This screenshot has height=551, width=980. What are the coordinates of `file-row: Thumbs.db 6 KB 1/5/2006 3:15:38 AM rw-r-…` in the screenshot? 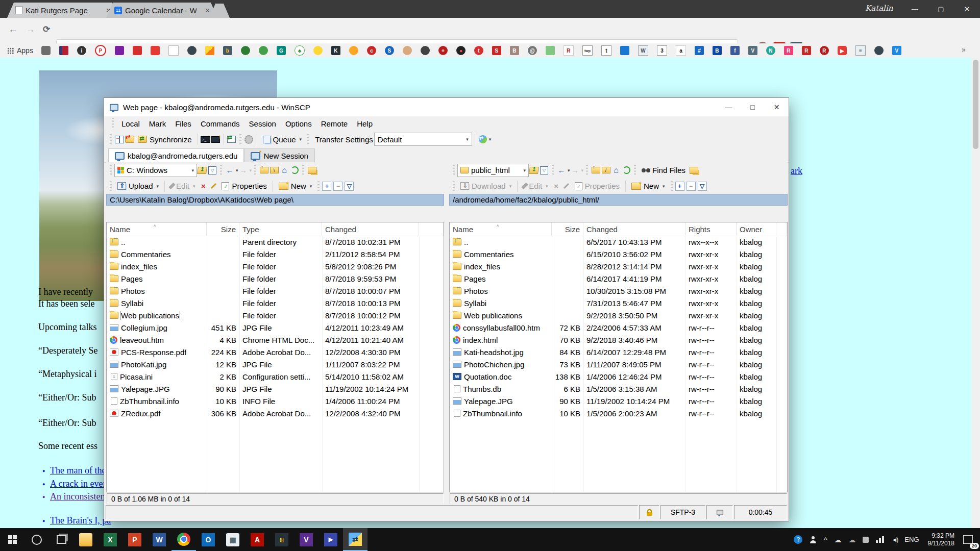 It's located at (619, 389).